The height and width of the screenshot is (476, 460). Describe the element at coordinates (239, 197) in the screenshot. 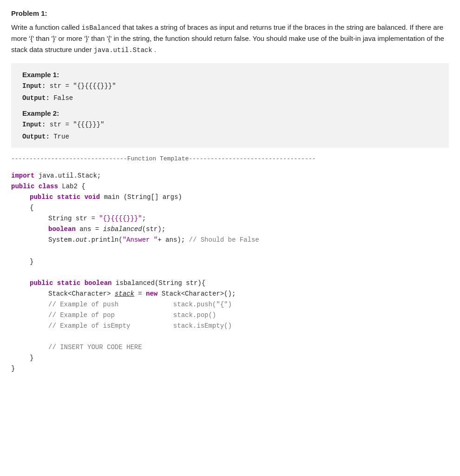

I see `code-line-3: public static void main (String[] args)` at that location.